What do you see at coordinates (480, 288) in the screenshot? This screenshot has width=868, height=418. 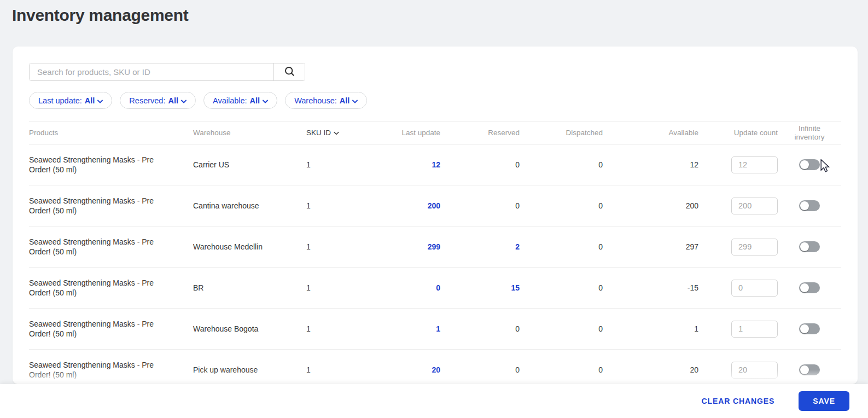 I see `reserved-link: 15` at bounding box center [480, 288].